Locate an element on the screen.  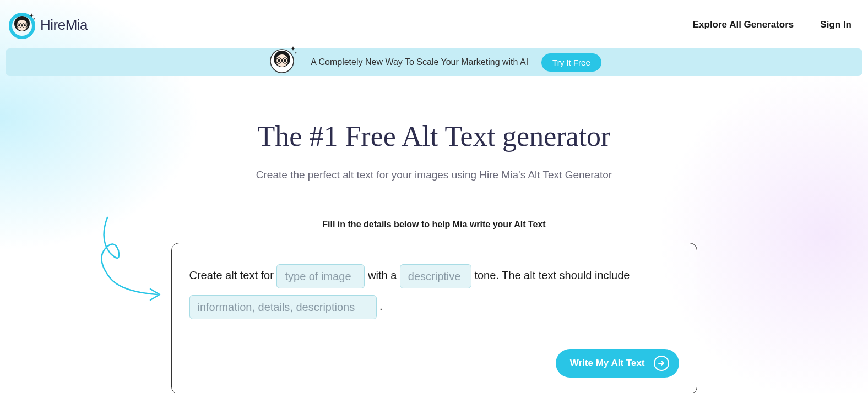
nav-right: Explore All Generators Sign In is located at coordinates (772, 25).